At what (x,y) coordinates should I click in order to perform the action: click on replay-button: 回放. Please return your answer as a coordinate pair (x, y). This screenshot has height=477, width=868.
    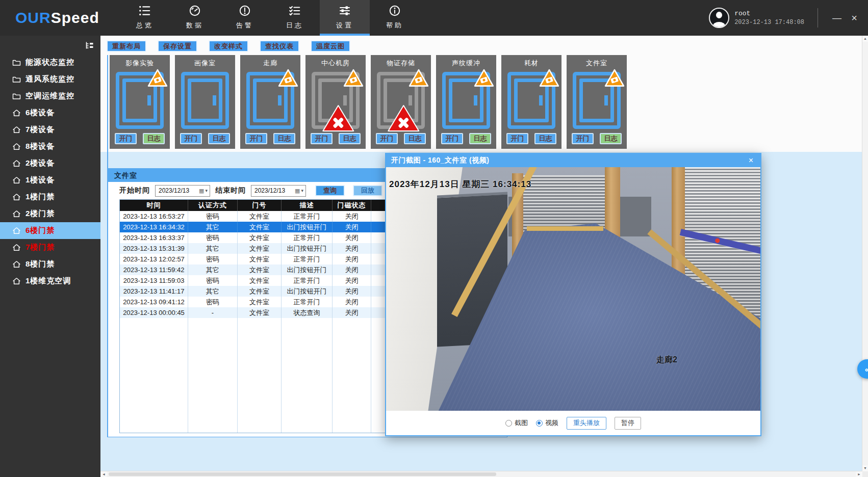
    Looking at the image, I should click on (368, 191).